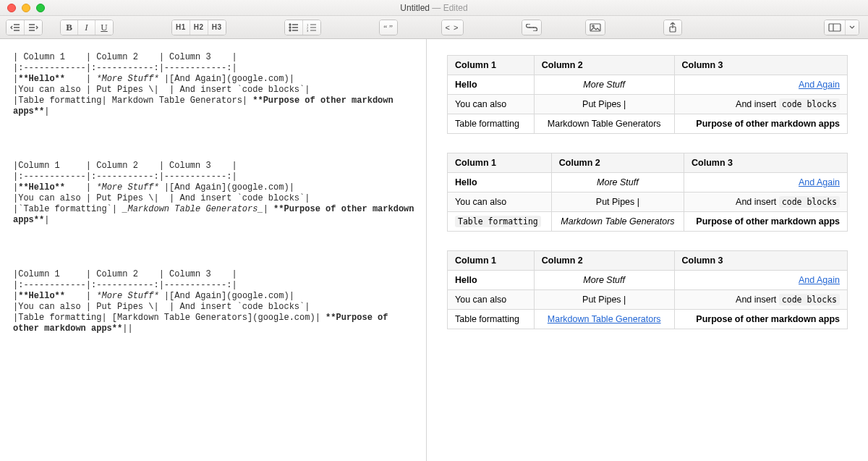 This screenshot has width=868, height=461. Describe the element at coordinates (852, 28) in the screenshot. I see `panels-menu-button` at that location.